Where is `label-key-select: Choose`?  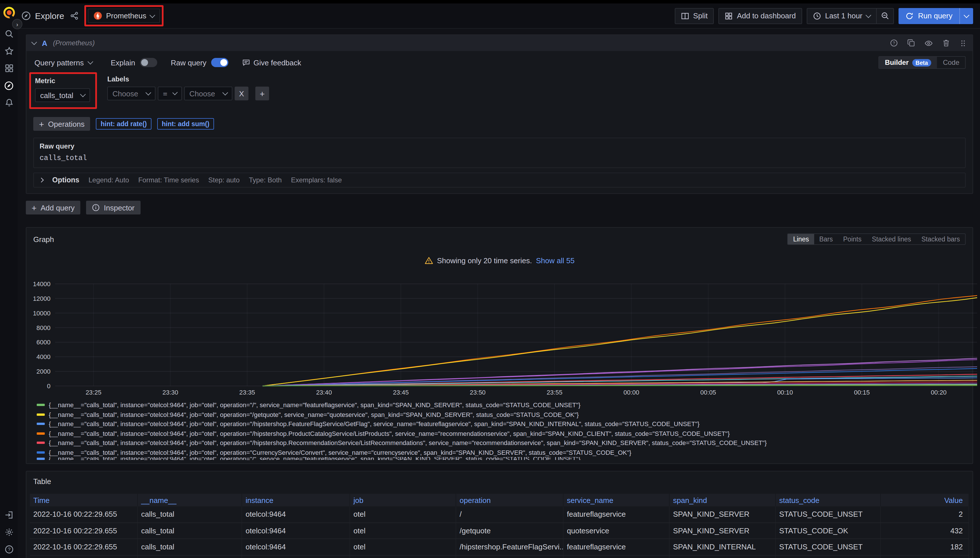
label-key-select: Choose is located at coordinates (132, 94).